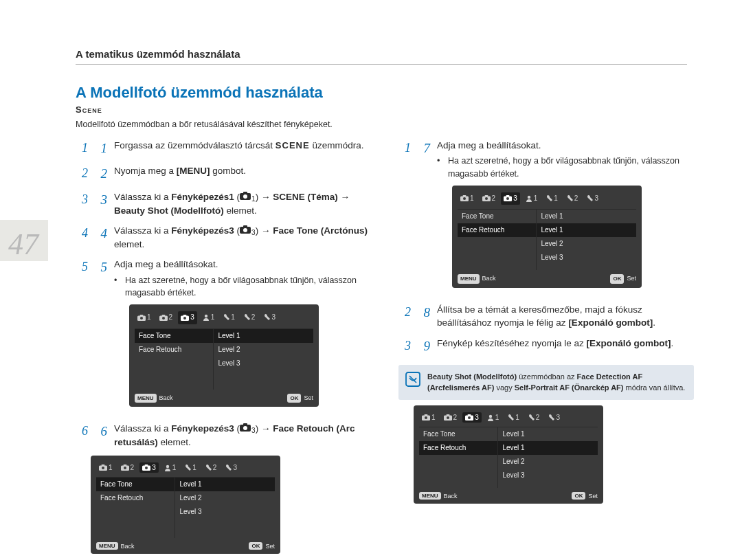  Describe the element at coordinates (381, 56) in the screenshot. I see `running-header: A tematikus üzemmód használata` at that location.